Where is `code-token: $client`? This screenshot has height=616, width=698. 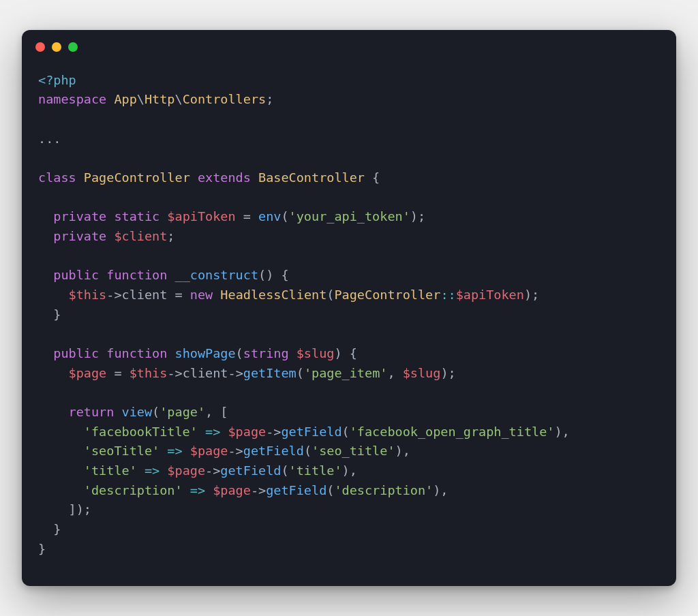 code-token: $client is located at coordinates (140, 236).